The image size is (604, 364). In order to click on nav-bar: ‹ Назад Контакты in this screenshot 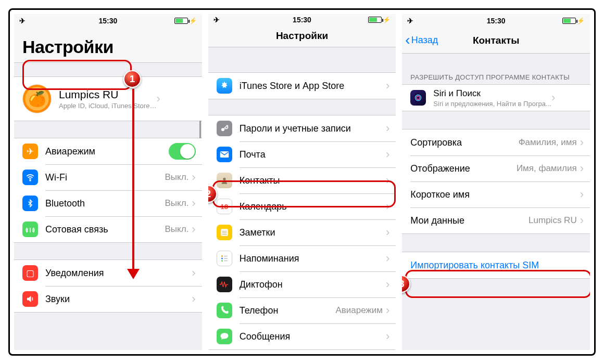, I will do `click(496, 41)`.